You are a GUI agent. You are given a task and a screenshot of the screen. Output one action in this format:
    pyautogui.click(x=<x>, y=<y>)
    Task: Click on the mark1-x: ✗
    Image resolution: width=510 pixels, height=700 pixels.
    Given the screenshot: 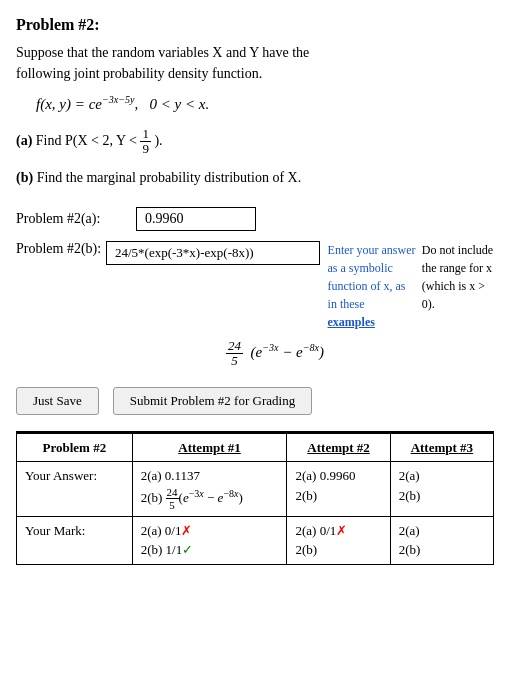 What is the action you would take?
    pyautogui.click(x=186, y=530)
    